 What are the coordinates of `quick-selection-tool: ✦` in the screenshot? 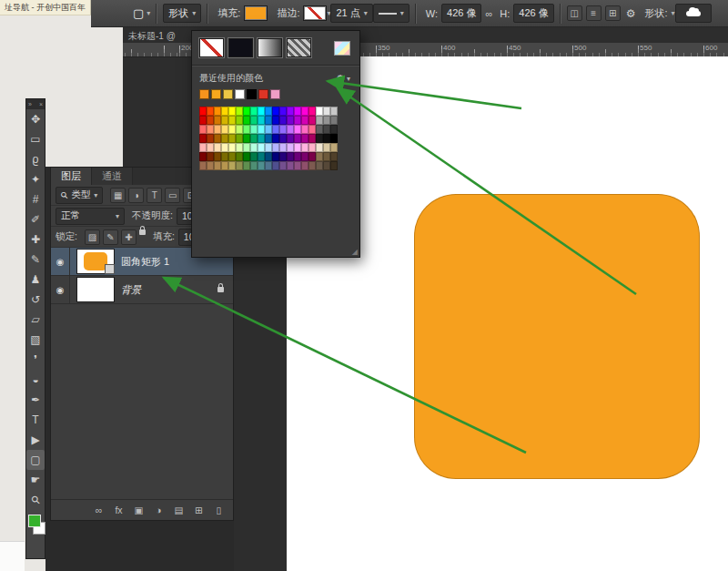 It's located at (35, 179).